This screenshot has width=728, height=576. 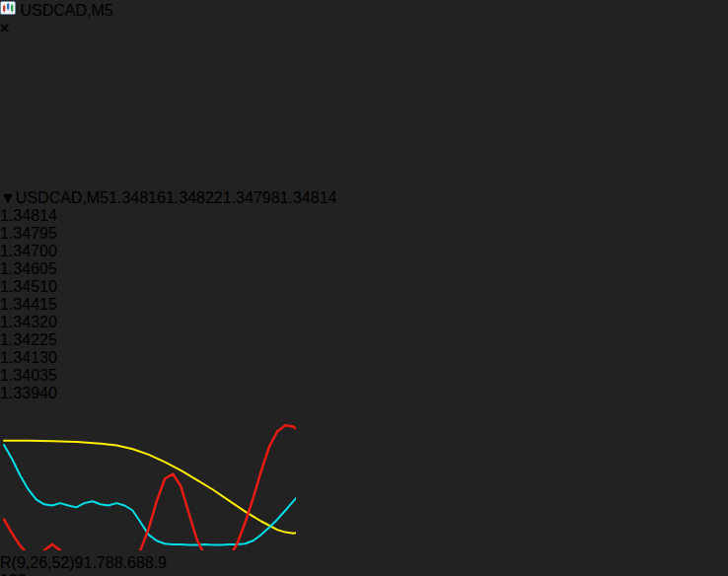 What do you see at coordinates (364, 394) in the screenshot?
I see `price-axis-label: 1.33940` at bounding box center [364, 394].